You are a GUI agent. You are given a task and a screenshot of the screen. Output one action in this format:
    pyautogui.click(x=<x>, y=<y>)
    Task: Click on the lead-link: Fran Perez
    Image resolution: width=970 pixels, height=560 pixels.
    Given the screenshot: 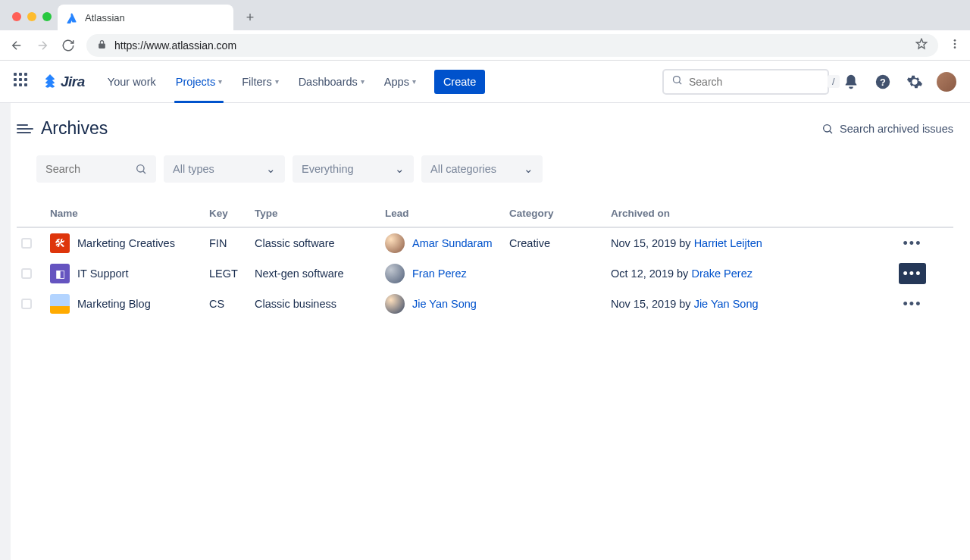 What is the action you would take?
    pyautogui.click(x=440, y=274)
    